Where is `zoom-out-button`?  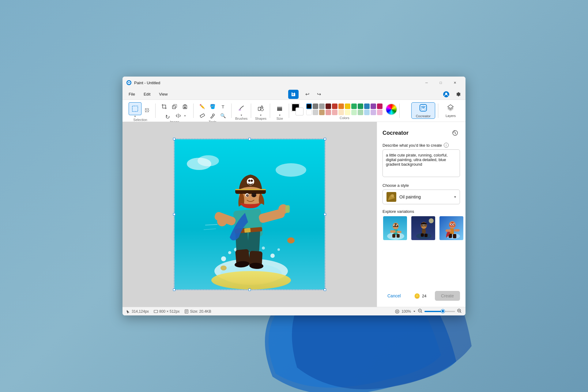
zoom-out-button is located at coordinates (420, 311).